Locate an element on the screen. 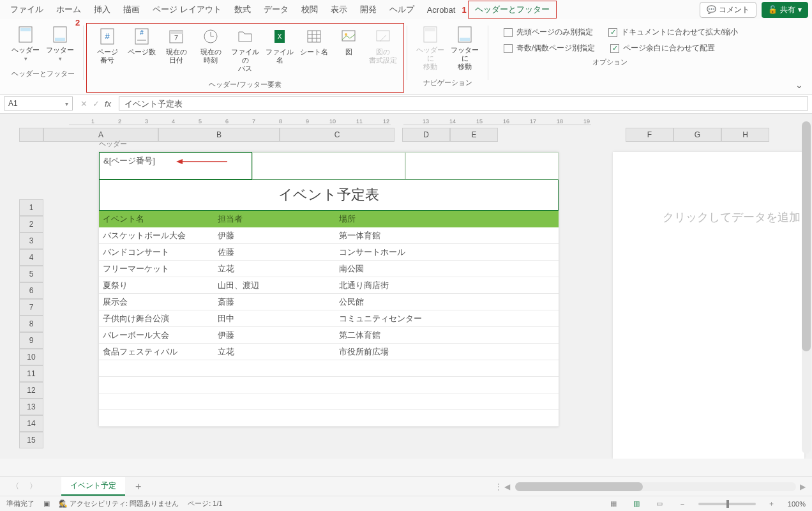 The image size is (812, 511). row-header: 12 is located at coordinates (31, 390).